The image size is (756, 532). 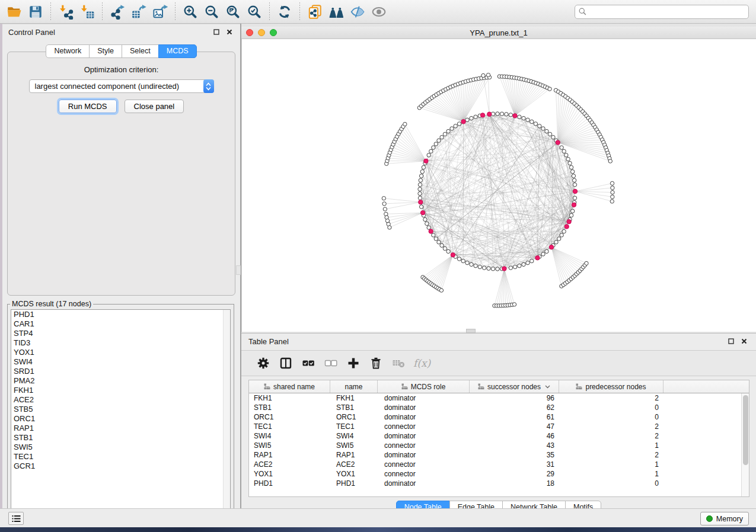 I want to click on run-mcds-button: Run MCDS, so click(x=88, y=107).